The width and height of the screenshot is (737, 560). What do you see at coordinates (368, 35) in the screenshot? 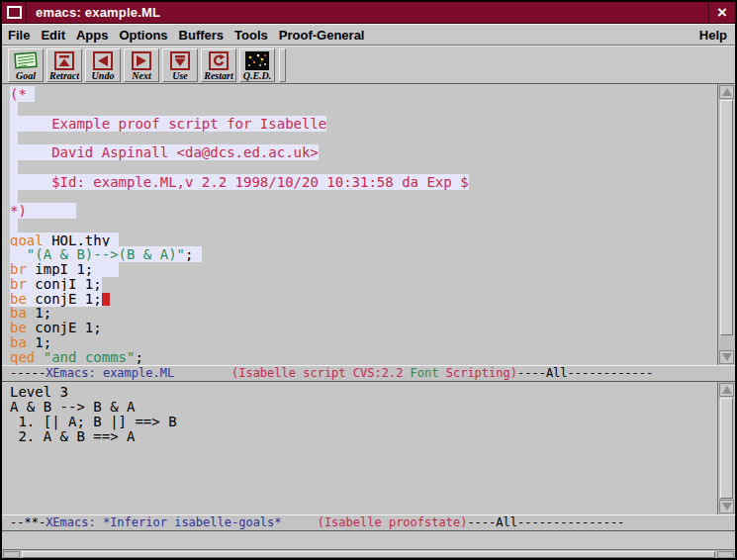
I see `menubar: File Edit Apps Options Buffers Tools Pro…` at bounding box center [368, 35].